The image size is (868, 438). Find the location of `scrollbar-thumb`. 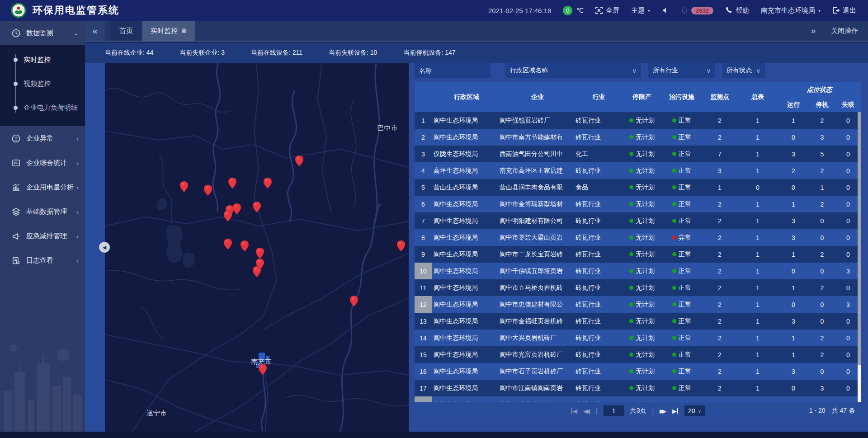

scrollbar-thumb is located at coordinates (859, 239).